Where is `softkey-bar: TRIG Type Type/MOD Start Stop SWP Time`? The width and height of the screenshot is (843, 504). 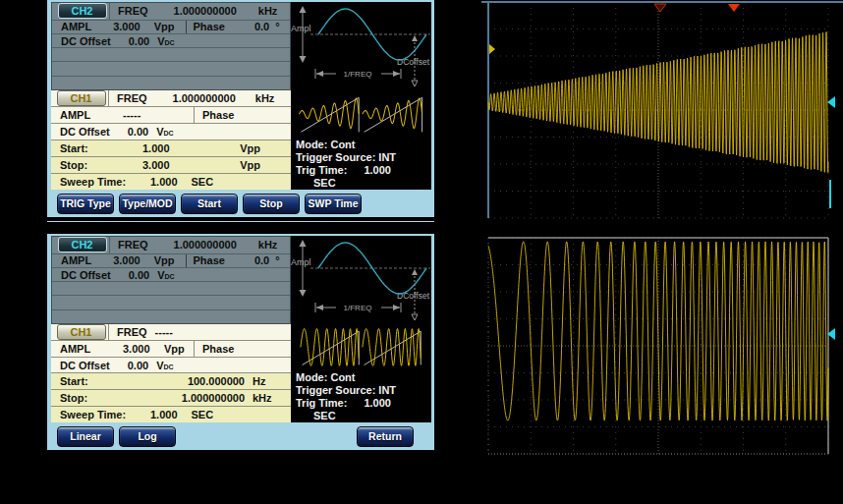
softkey-bar: TRIG Type Type/MOD Start Stop SWP Time is located at coordinates (242, 203).